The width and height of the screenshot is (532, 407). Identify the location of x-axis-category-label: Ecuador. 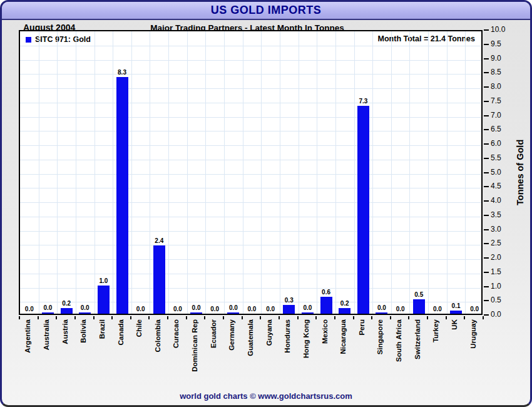
(214, 356).